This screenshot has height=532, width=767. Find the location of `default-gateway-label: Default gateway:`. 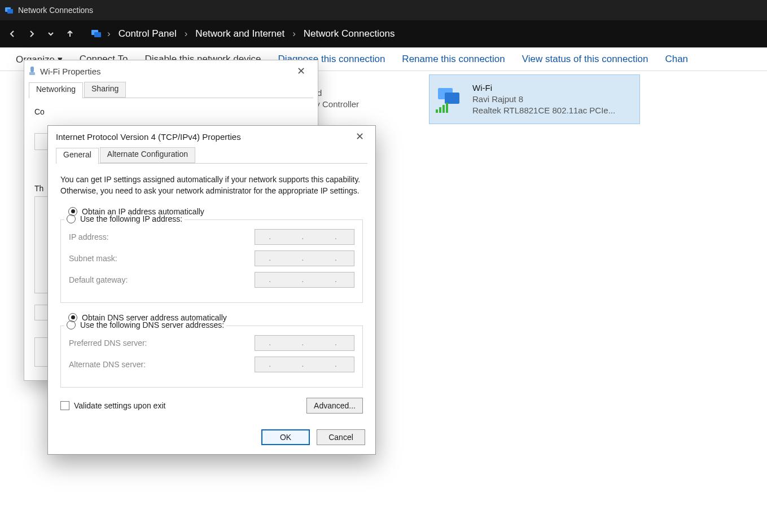

default-gateway-label: Default gateway: is located at coordinates (98, 280).